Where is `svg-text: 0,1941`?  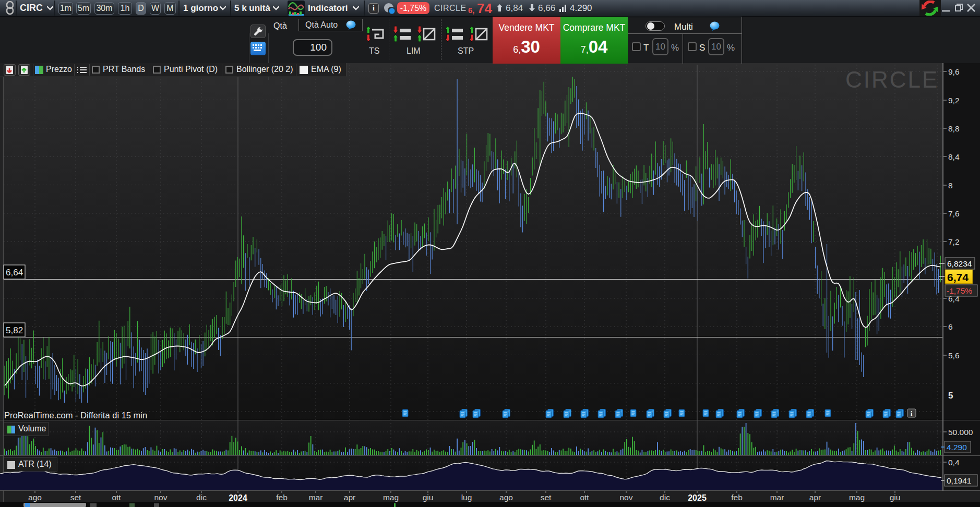
svg-text: 0,1941 is located at coordinates (959, 481).